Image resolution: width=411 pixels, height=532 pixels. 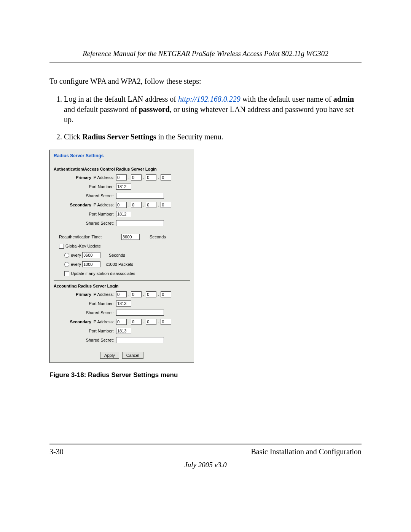 What do you see at coordinates (140, 340) in the screenshot?
I see `acct-secondary-secret-input` at bounding box center [140, 340].